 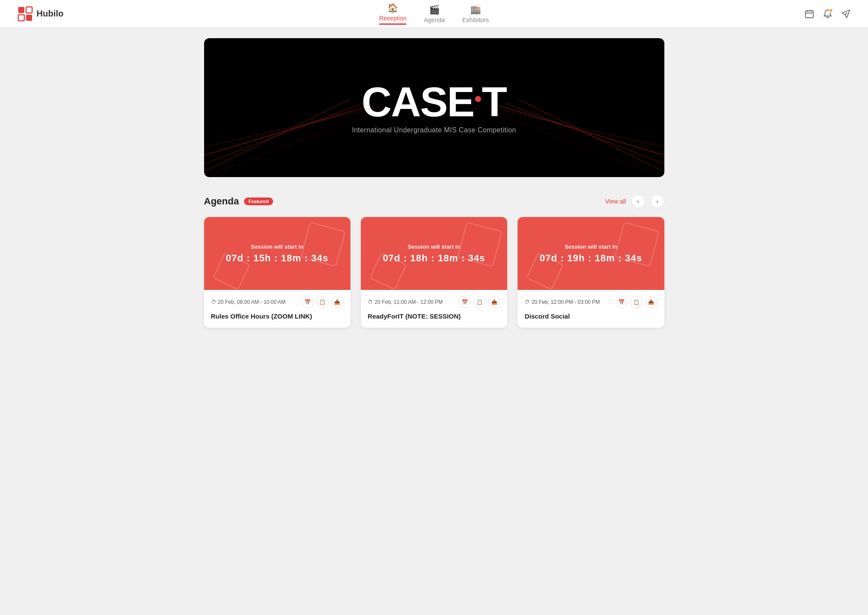 I want to click on session-copy-btn-2: 📋, so click(x=637, y=302).